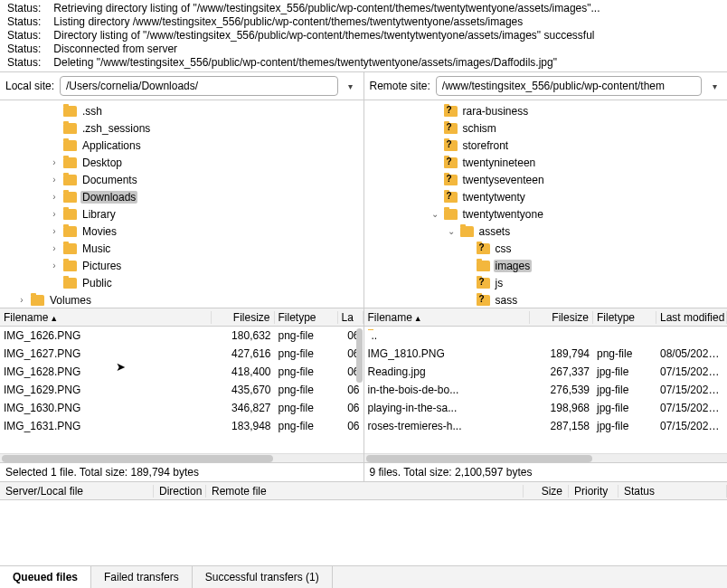 This screenshot has width=727, height=588. I want to click on file-row: playing-in-the-sa...198,968jpg-file07/15…, so click(546, 408).